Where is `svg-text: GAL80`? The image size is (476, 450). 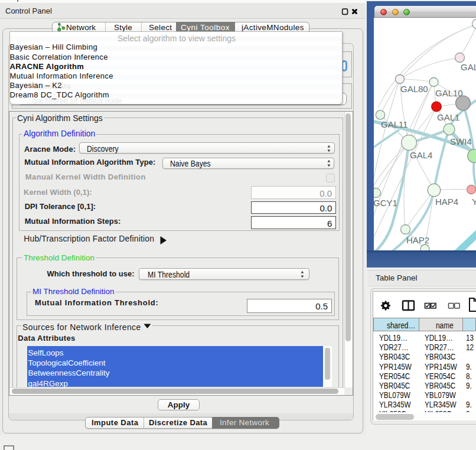
svg-text: GAL80 is located at coordinates (415, 89).